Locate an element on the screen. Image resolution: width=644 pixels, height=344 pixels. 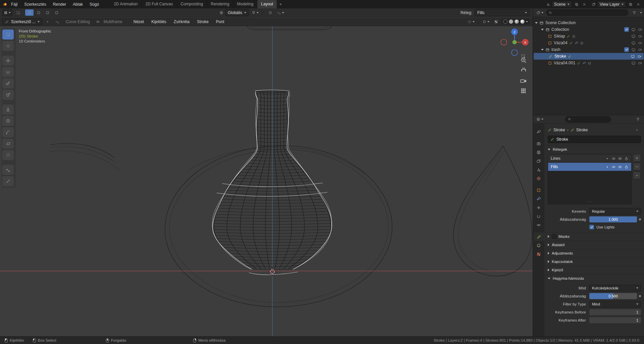
tab-scene is located at coordinates (539, 169).